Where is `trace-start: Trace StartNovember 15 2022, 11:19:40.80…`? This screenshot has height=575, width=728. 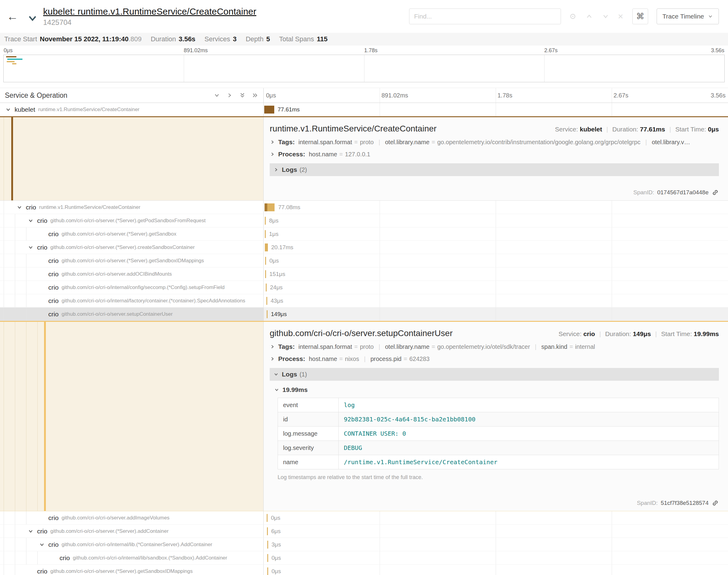 trace-start: Trace StartNovember 15 2022, 11:19:40.80… is located at coordinates (73, 39).